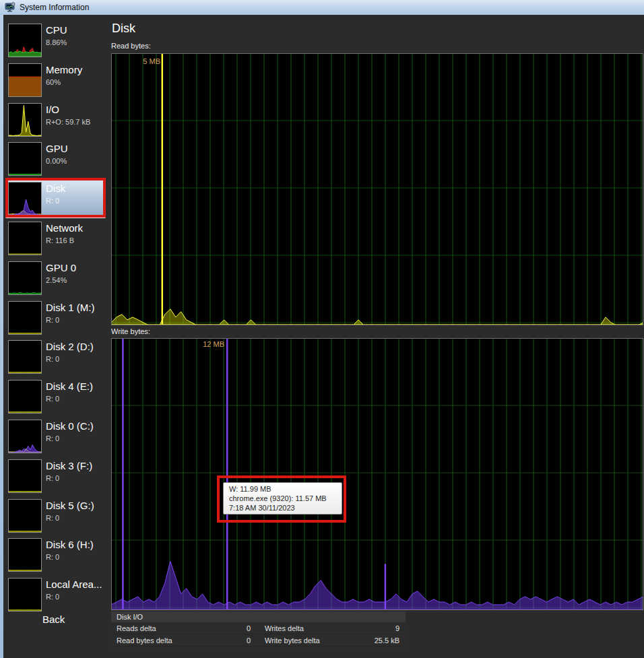  Describe the element at coordinates (55, 121) in the screenshot. I see `sidebar-item-i-o: I/OR+O: 59.7 kB` at that location.